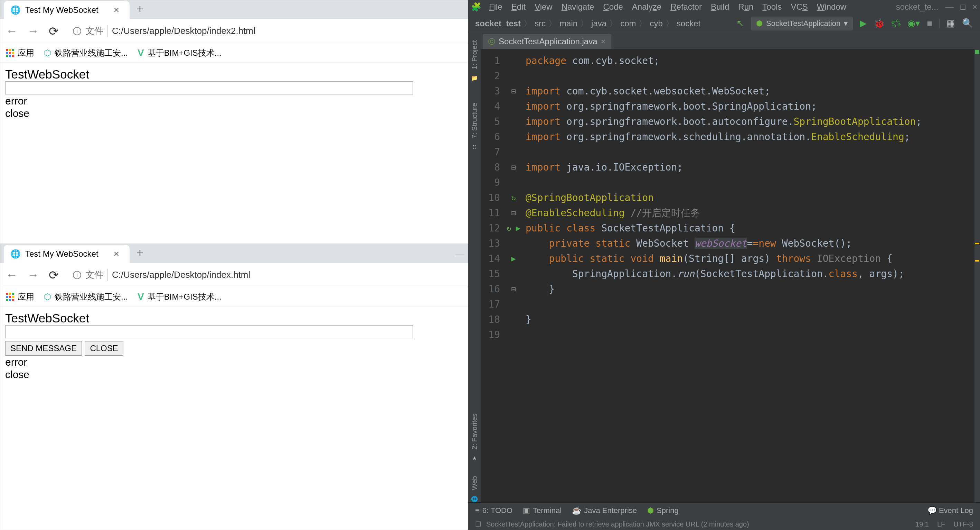 This screenshot has width=980, height=530. Describe the element at coordinates (724, 24) in the screenshot. I see `ide-toolbar: socket_test〉 src〉 main〉 java〉 com〉 cyb〉 …` at that location.